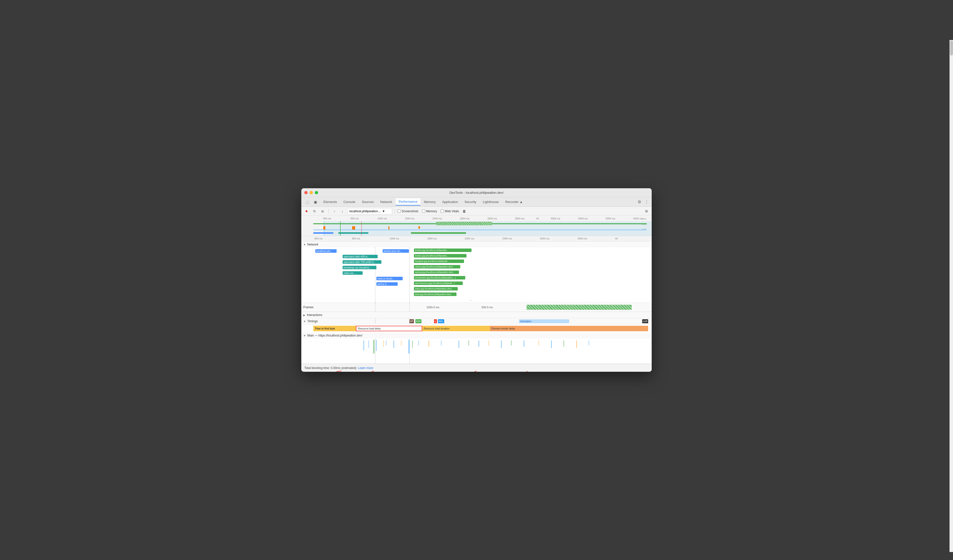 The height and width of the screenshot is (560, 953). Describe the element at coordinates (313, 244) in the screenshot. I see `network-label: Network` at that location.